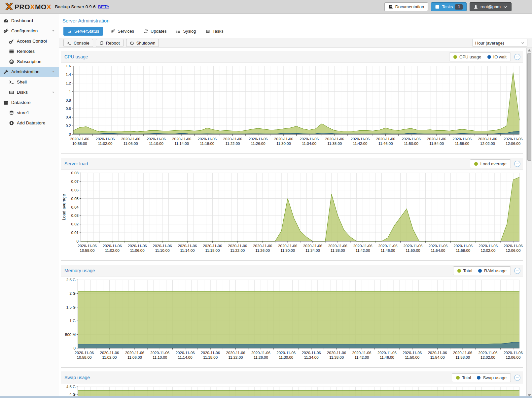  I want to click on sidebar-item-administration: Administration, so click(29, 72).